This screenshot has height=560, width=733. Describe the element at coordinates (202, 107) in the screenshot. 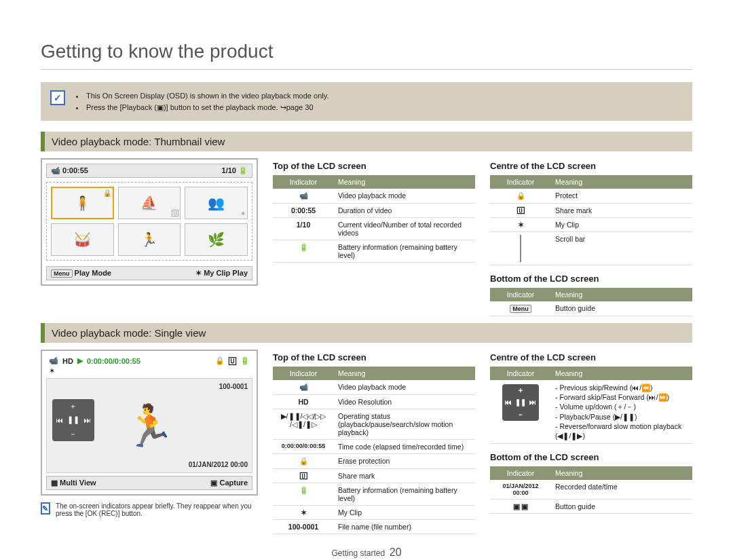

I see `note-item: Press the [Playback (▣)] button to set t…` at that location.